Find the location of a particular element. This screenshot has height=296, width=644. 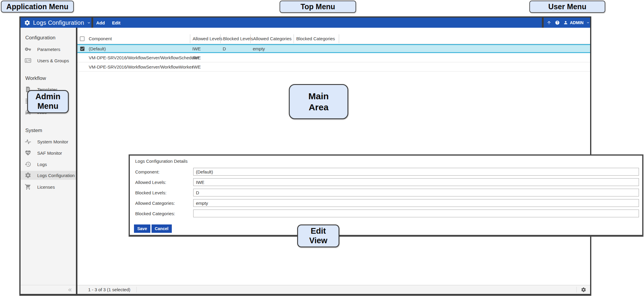

history-icon is located at coordinates (28, 164).